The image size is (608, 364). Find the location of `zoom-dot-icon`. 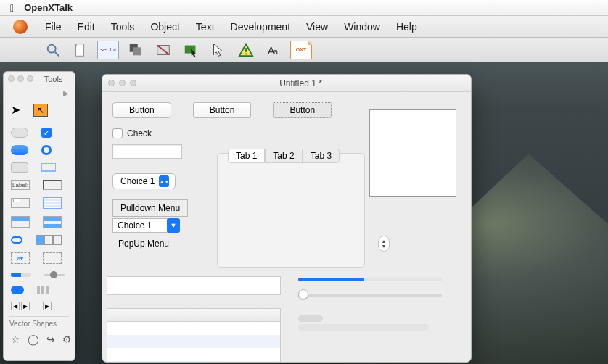

zoom-dot-icon is located at coordinates (30, 78).